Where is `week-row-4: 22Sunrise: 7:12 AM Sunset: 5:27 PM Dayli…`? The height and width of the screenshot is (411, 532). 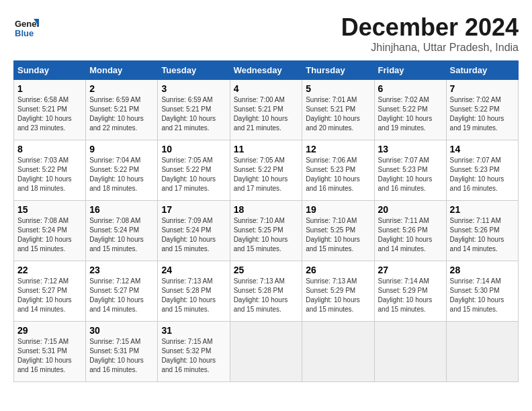
week-row-4: 22Sunrise: 7:12 AM Sunset: 5:27 PM Dayli… is located at coordinates (266, 291).